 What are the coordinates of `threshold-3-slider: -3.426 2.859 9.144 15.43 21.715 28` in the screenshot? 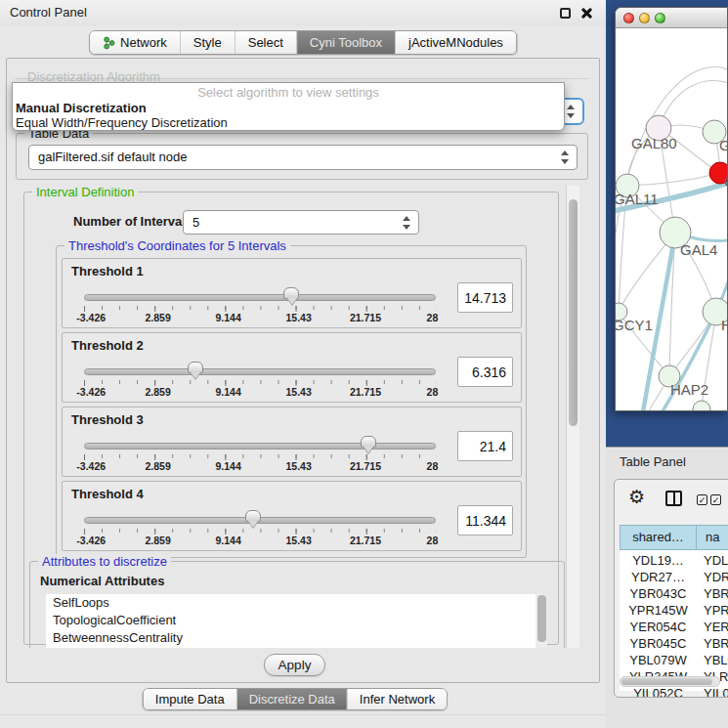 It's located at (264, 454).